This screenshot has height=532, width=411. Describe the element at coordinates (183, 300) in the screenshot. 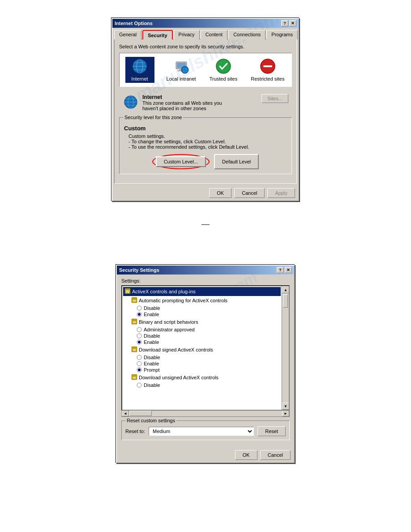

I see `auto-prompting-label: Automatic prompting for ActiveX controls` at that location.